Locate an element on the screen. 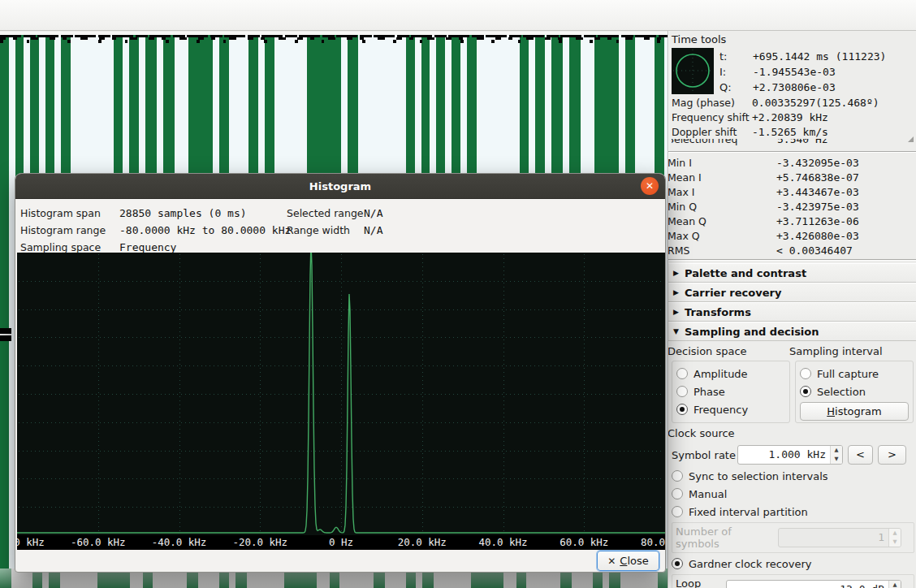  time-tools-title: Time tools is located at coordinates (794, 39).